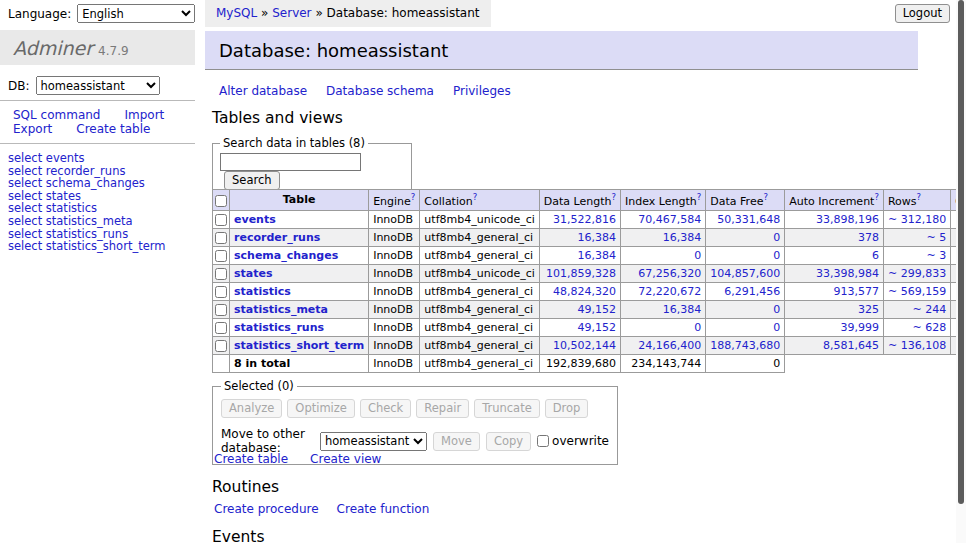 The width and height of the screenshot is (966, 543). Describe the element at coordinates (238, 536) in the screenshot. I see `events-heading: Events` at that location.